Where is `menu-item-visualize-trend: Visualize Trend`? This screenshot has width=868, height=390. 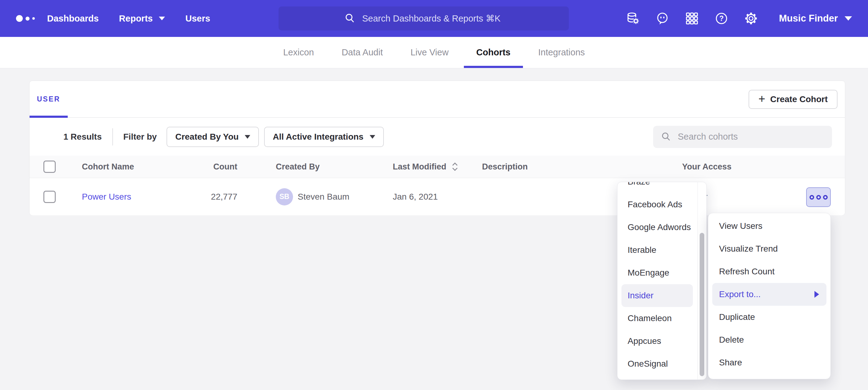
menu-item-visualize-trend: Visualize Trend is located at coordinates (770, 249).